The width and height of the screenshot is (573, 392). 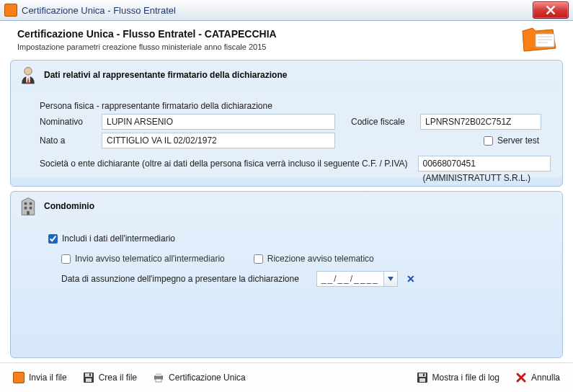 What do you see at coordinates (19, 378) in the screenshot?
I see `send-file-icon` at bounding box center [19, 378].